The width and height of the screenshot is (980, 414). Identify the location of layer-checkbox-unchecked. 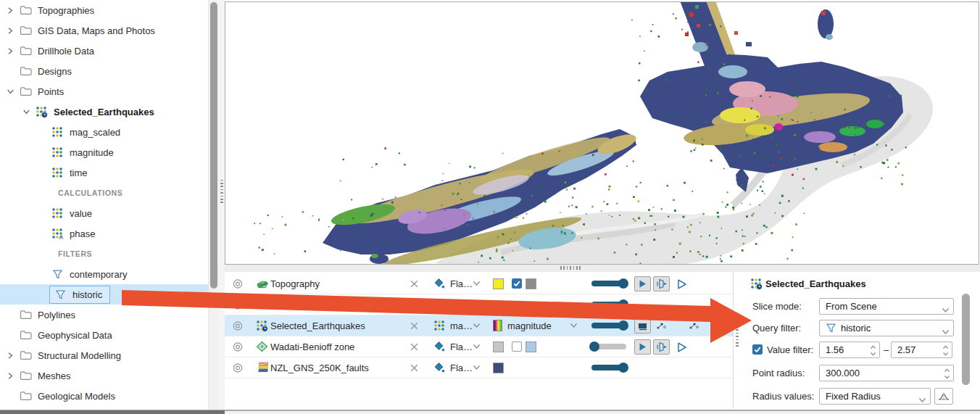
(517, 347).